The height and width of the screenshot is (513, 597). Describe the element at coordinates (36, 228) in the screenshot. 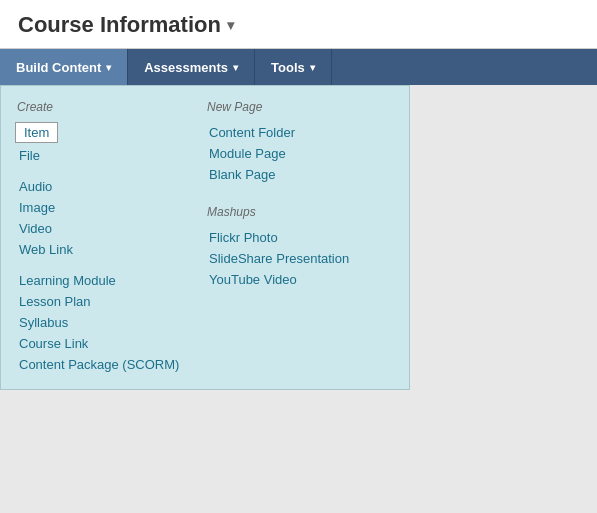

I see `menu-item-video: Video` at that location.